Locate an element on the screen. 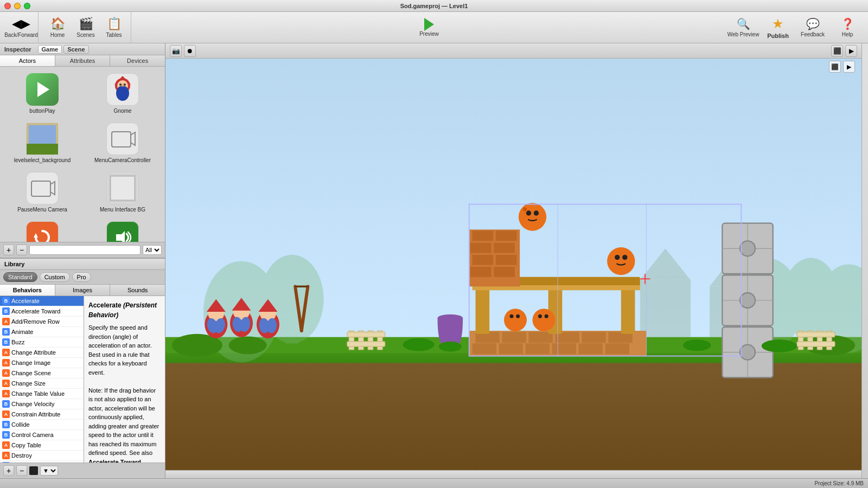  actor-thumb-buttonplay is located at coordinates (42, 89).